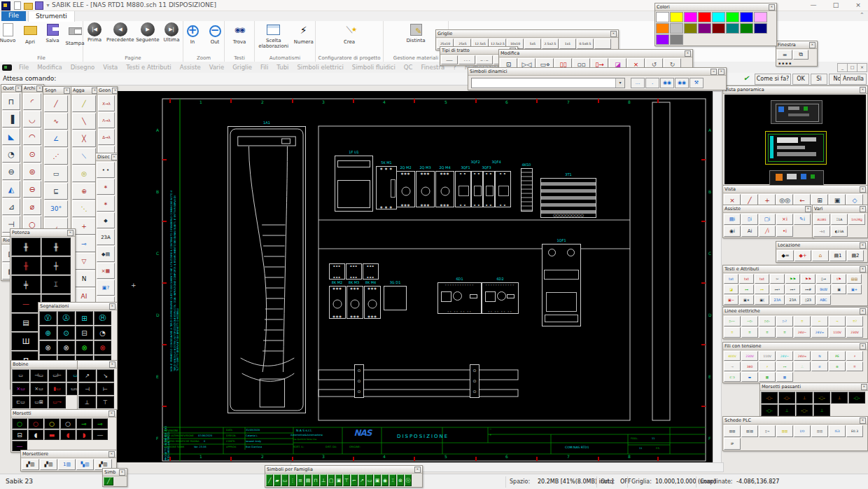 The height and width of the screenshot is (489, 868). What do you see at coordinates (638, 83) in the screenshot?
I see `symbol-tool-button-0: …` at bounding box center [638, 83].